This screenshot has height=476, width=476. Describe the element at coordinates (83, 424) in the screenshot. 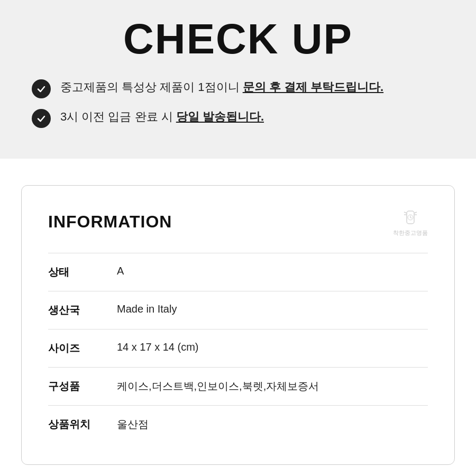

I see `label-location: 상품위치` at that location.